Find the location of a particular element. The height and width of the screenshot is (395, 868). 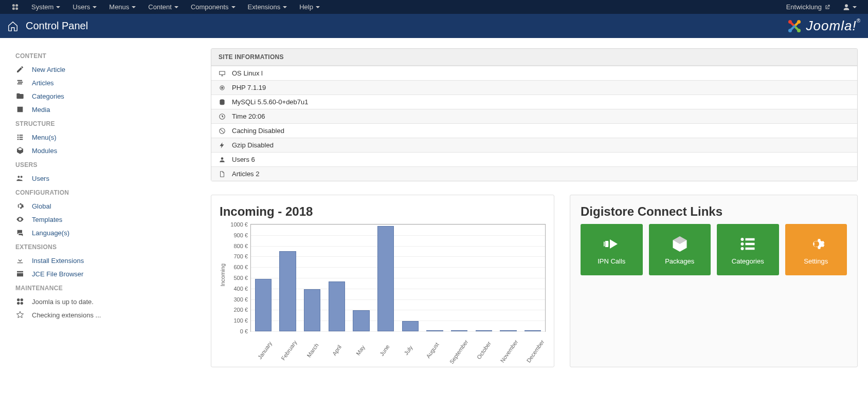

joomla-mini-icon is located at coordinates (15, 7).